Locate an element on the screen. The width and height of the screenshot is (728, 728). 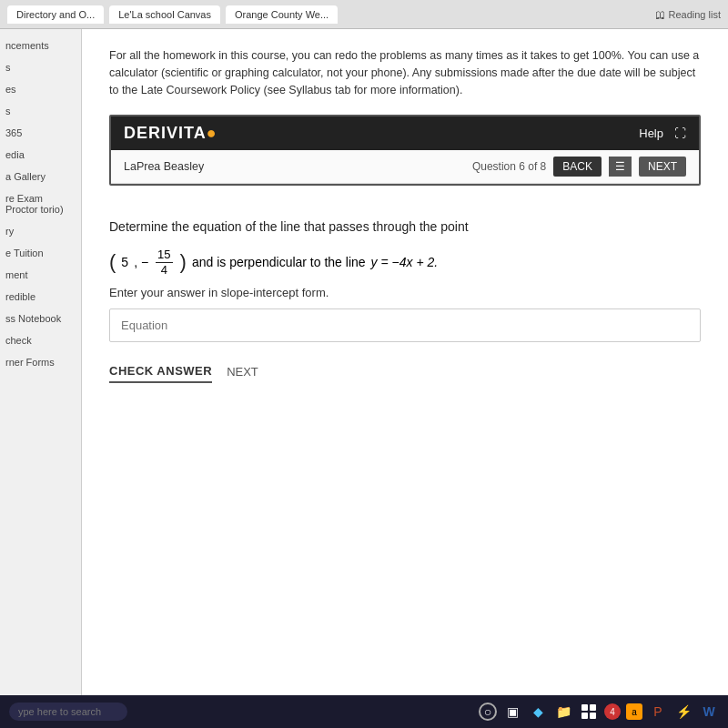
reading-list: 🕮 Reading list is located at coordinates (688, 15).